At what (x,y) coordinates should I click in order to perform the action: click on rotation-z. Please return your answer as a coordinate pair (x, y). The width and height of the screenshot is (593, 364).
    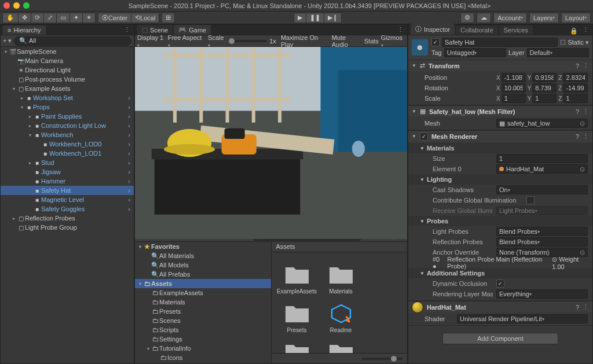
    Looking at the image, I should click on (576, 88).